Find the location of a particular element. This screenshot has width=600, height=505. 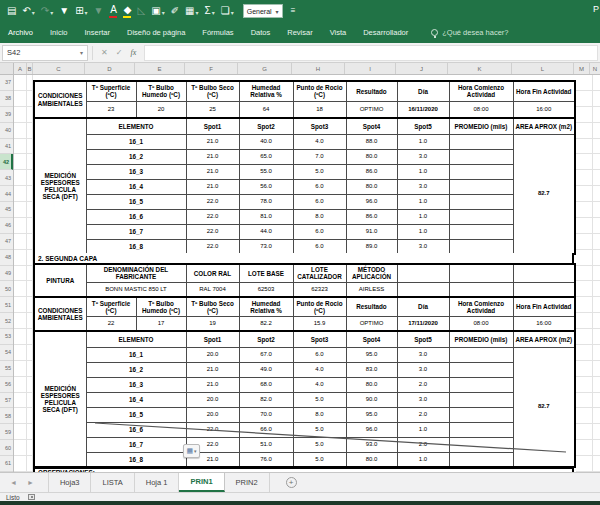

formula-input is located at coordinates (371, 53).